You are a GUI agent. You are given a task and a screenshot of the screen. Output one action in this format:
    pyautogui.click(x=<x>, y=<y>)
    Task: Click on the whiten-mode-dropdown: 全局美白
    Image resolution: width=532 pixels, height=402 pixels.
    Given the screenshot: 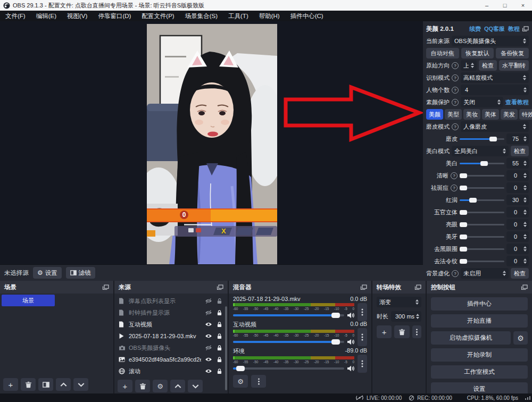 What is the action you would take?
    pyautogui.click(x=480, y=151)
    